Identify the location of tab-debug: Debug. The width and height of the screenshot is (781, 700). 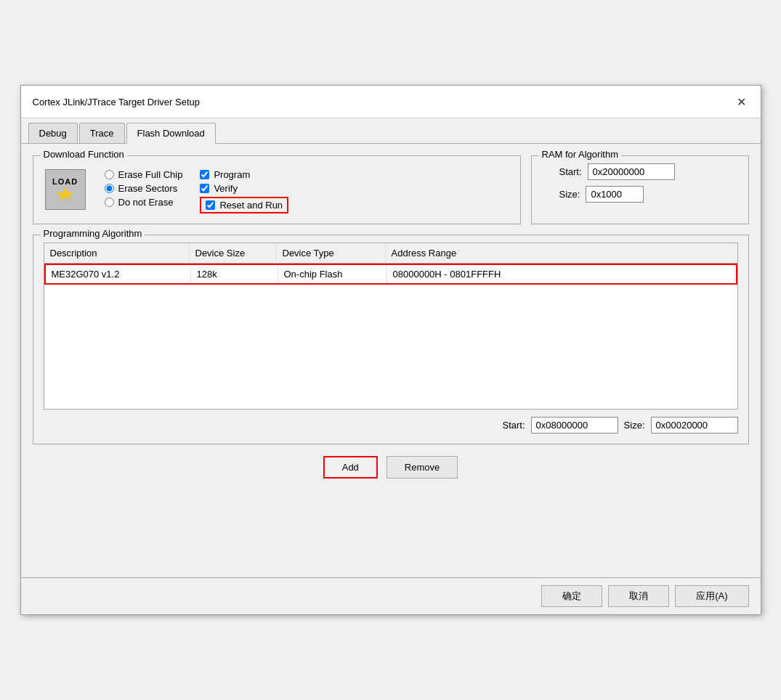
(53, 133).